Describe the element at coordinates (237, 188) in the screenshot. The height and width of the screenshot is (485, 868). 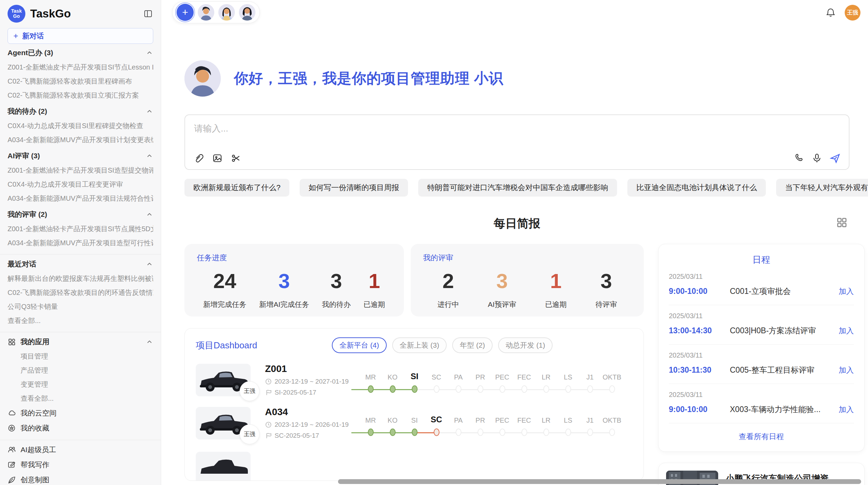
I see `suggestion-chip: 欧洲新规最近颁布了什么?` at that location.